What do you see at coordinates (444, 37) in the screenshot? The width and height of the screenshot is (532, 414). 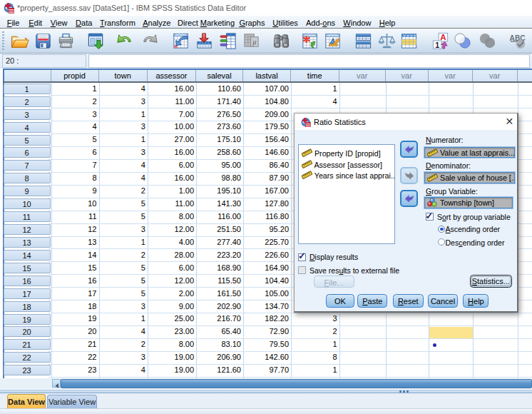 I see `svg-text: A` at bounding box center [444, 37].